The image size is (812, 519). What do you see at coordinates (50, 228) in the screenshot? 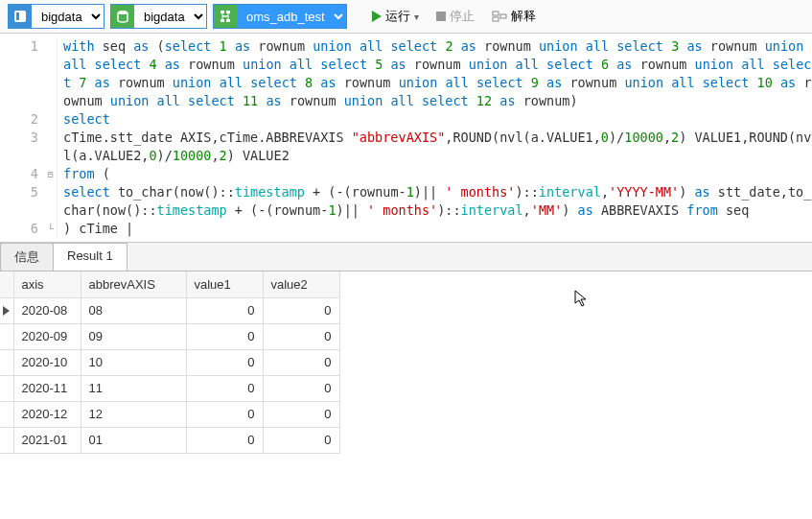
I see `fold-marker: └` at bounding box center [50, 228].